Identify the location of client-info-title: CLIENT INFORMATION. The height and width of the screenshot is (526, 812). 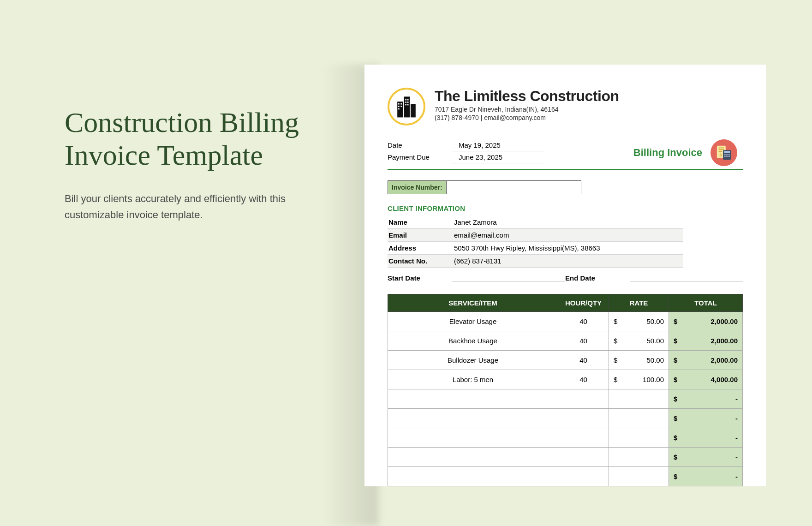
(565, 209).